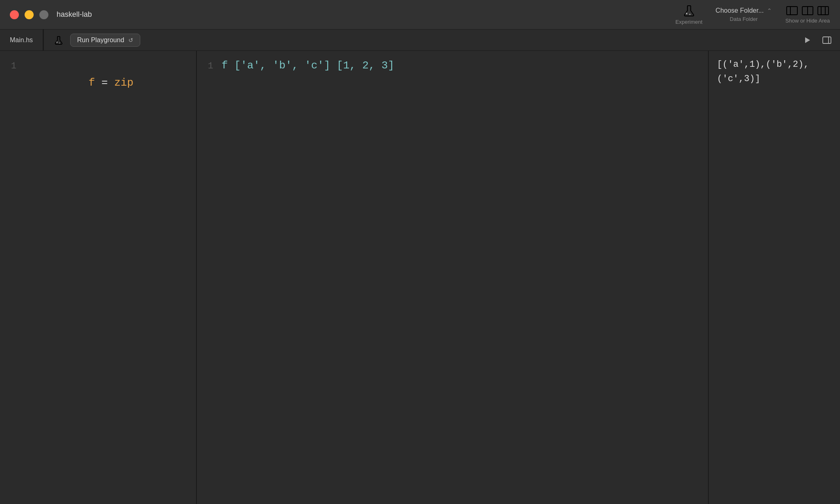  What do you see at coordinates (124, 83) in the screenshot?
I see `code-zip: zip` at bounding box center [124, 83].